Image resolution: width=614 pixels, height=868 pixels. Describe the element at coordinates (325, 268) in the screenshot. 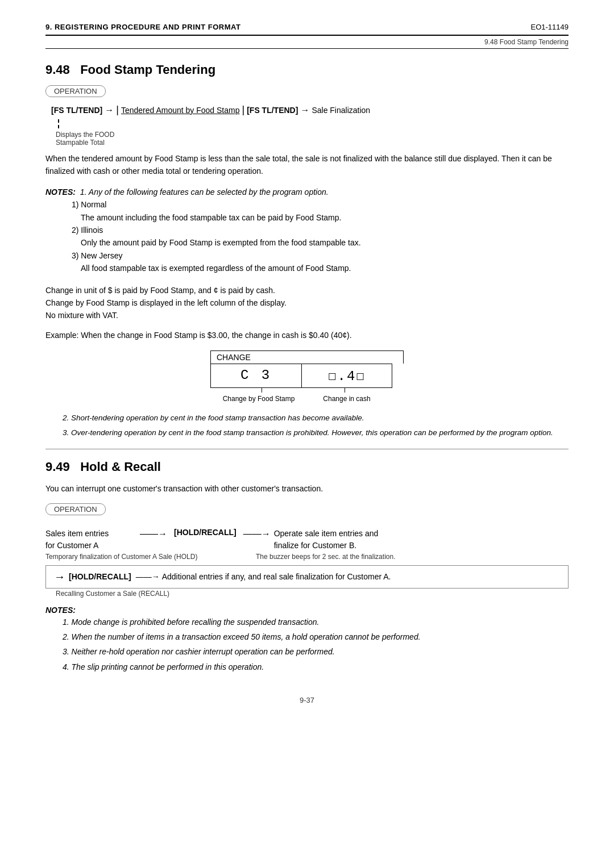

I see `note1-sub-desc: All food stampable tax is exempted regar…` at that location.